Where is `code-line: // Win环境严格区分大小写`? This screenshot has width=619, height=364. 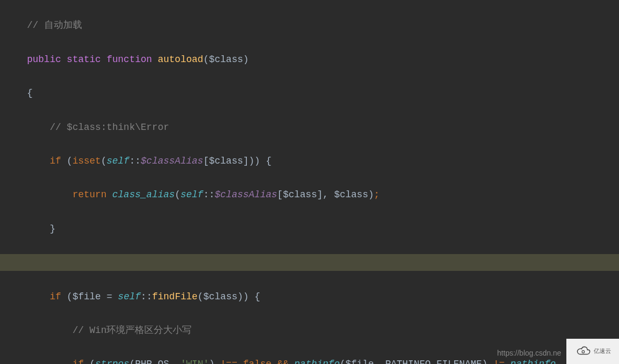 code-line: // Win环境严格区分大小写 is located at coordinates (310, 330).